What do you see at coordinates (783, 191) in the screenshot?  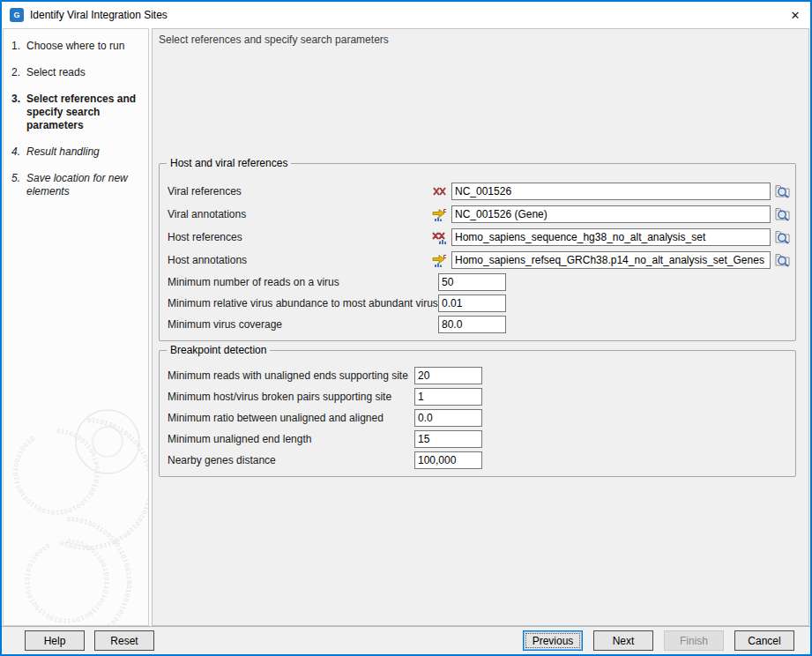 I see `browse-viral-references-button` at bounding box center [783, 191].